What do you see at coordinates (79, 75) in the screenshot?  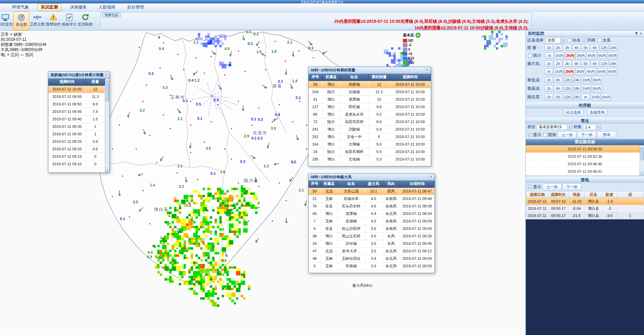 I see `window-rain-5min-title: 英桥镇(N5702)逐5分钟累计雨量 ×` at bounding box center [79, 75].